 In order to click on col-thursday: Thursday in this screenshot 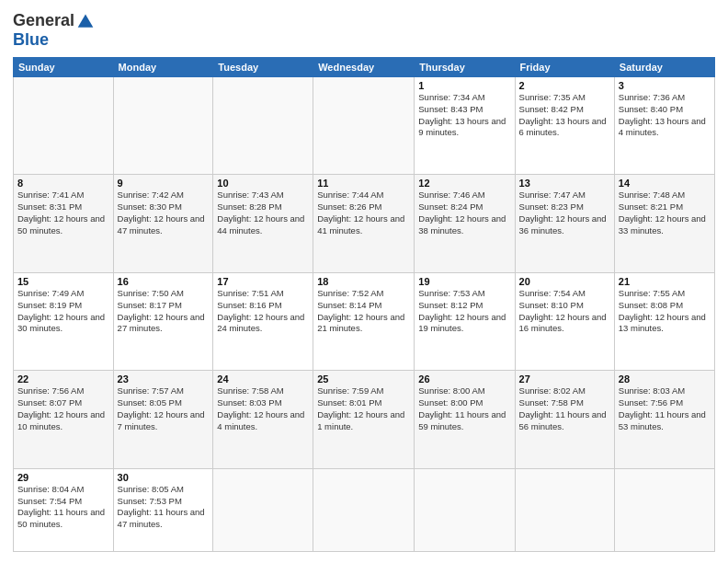, I will do `click(465, 68)`.